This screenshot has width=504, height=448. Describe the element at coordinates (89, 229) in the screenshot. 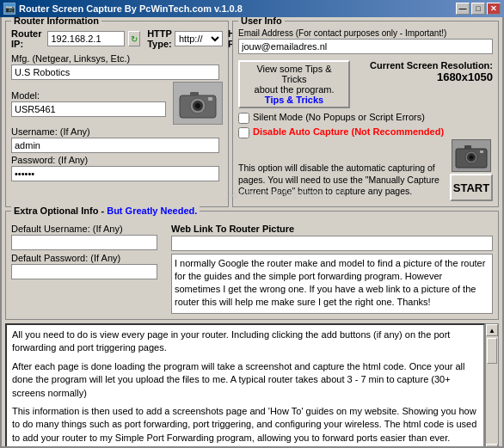

I see `default-username-label: Default Username: (If Any)` at that location.